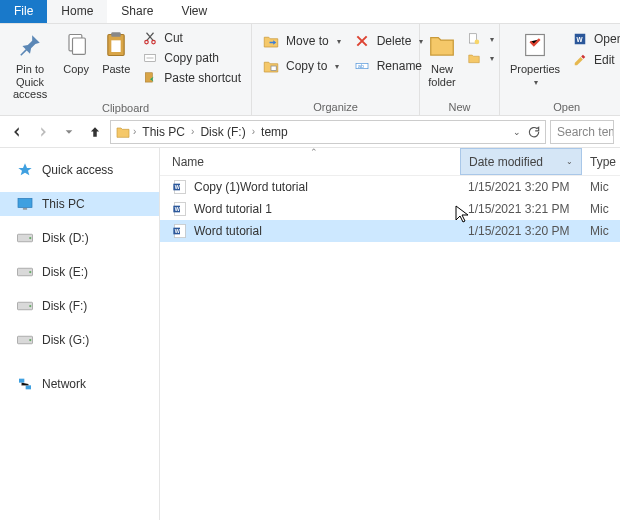 This screenshot has height=520, width=620. Describe the element at coordinates (222, 132) in the screenshot. I see `breadcrumb-disk: Disk (F:)` at that location.